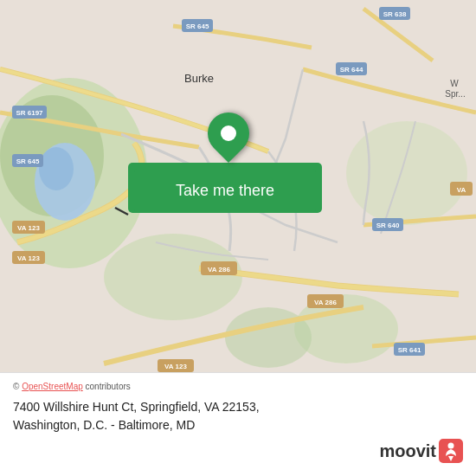 This screenshot has height=476, width=476. I want to click on svg-text: W, so click(454, 83).